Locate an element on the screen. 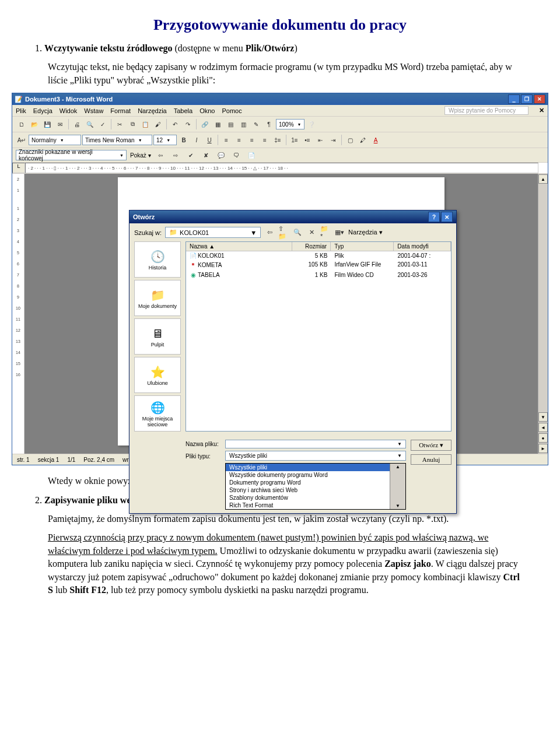 The width and height of the screenshot is (560, 740). place-favorites: ⭐Ulubione is located at coordinates (158, 375).